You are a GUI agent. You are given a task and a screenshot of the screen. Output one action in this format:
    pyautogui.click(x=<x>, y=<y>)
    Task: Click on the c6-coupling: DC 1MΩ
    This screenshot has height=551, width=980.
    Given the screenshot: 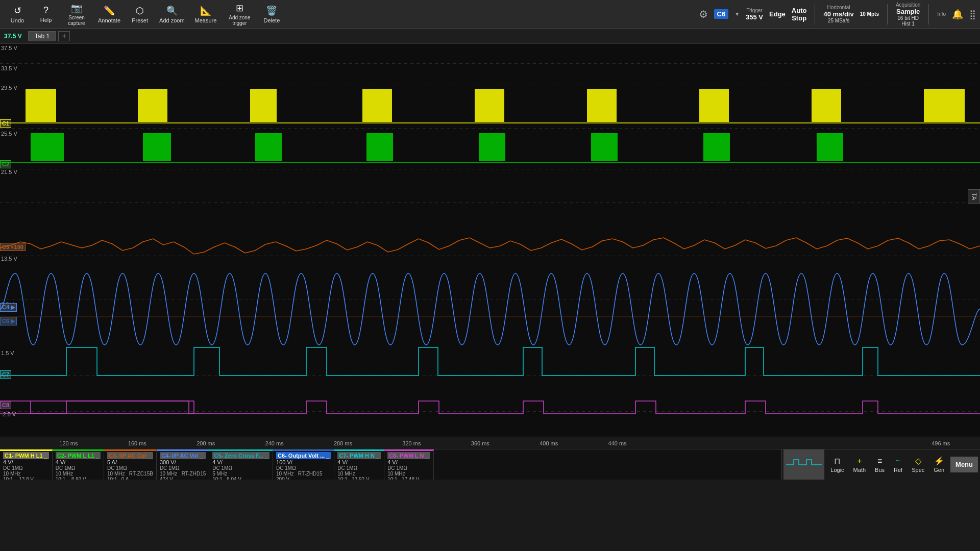 What is the action you would take?
    pyautogui.click(x=303, y=468)
    